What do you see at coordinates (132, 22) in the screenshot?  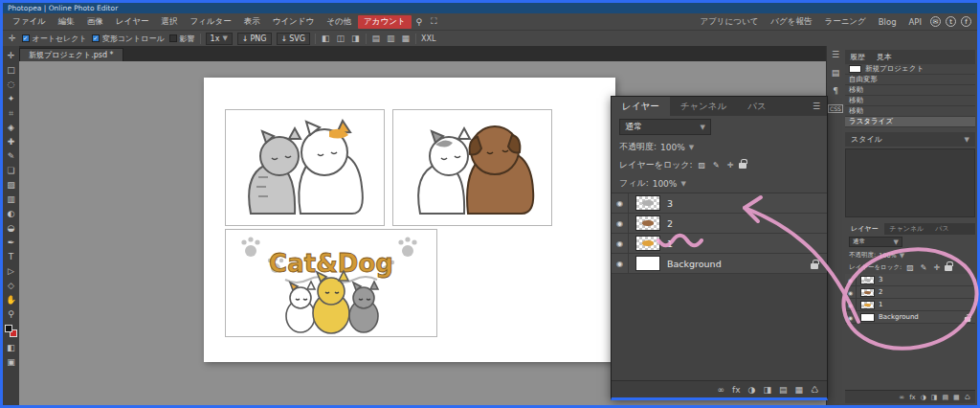 I see `menu-layer: レイヤー` at bounding box center [132, 22].